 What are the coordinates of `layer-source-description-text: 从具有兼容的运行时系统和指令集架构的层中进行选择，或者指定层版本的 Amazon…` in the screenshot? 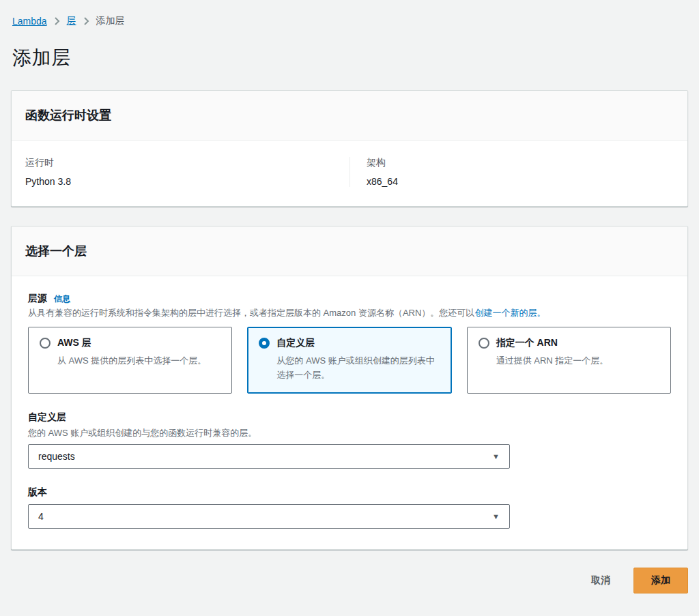 It's located at (251, 312).